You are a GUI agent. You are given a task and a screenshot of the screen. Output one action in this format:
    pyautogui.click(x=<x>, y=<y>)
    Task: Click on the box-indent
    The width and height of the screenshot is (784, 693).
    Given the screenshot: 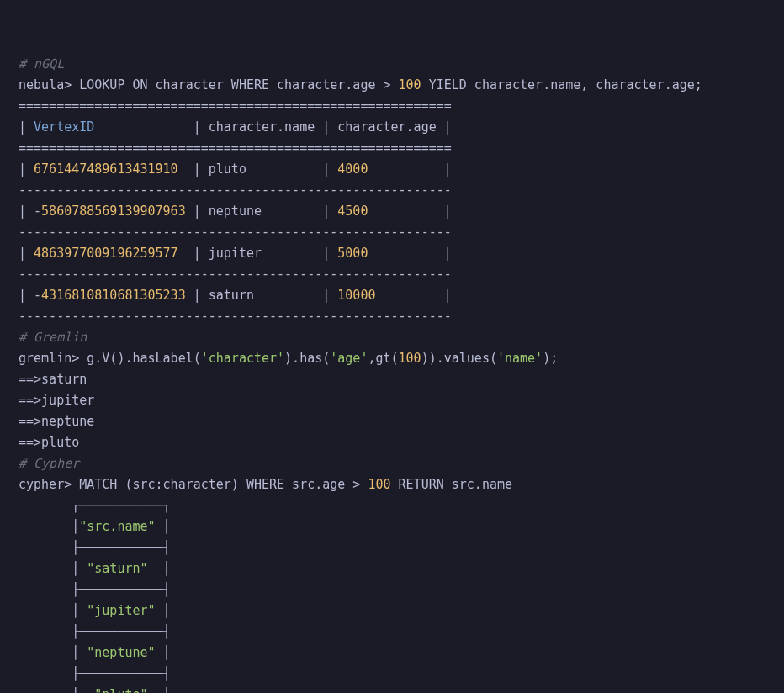 What is the action you would take?
    pyautogui.click(x=45, y=505)
    